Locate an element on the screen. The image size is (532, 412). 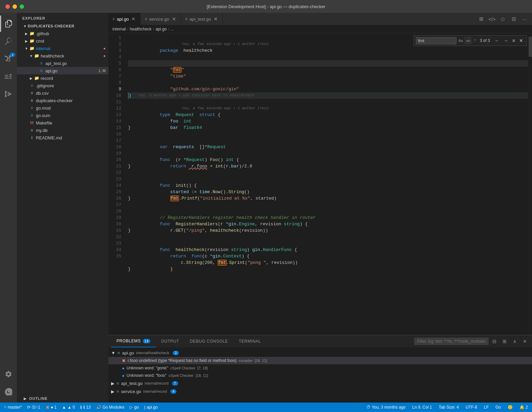
problem-item-error-fooo: ✖ r.fooo undefined (type *Request has no… is located at coordinates (320, 361).